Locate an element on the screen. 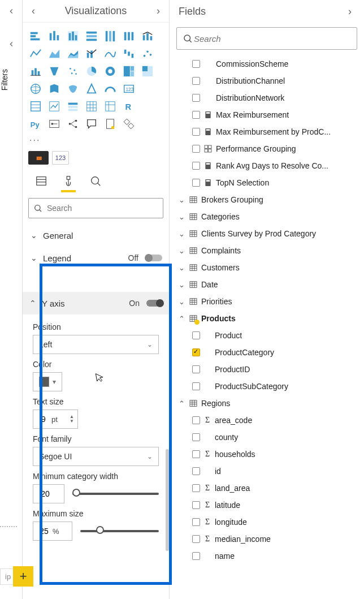 The width and height of the screenshot is (364, 599). hundred-bar-icon is located at coordinates (92, 36).